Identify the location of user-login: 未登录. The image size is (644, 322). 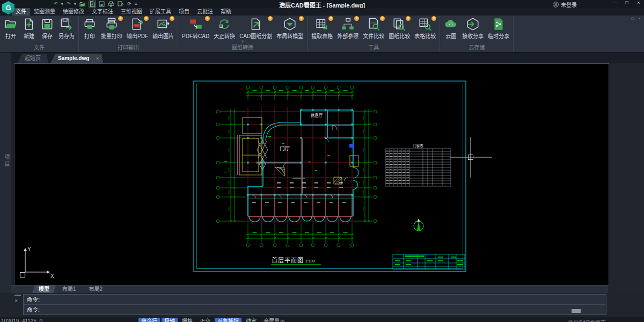
(565, 4).